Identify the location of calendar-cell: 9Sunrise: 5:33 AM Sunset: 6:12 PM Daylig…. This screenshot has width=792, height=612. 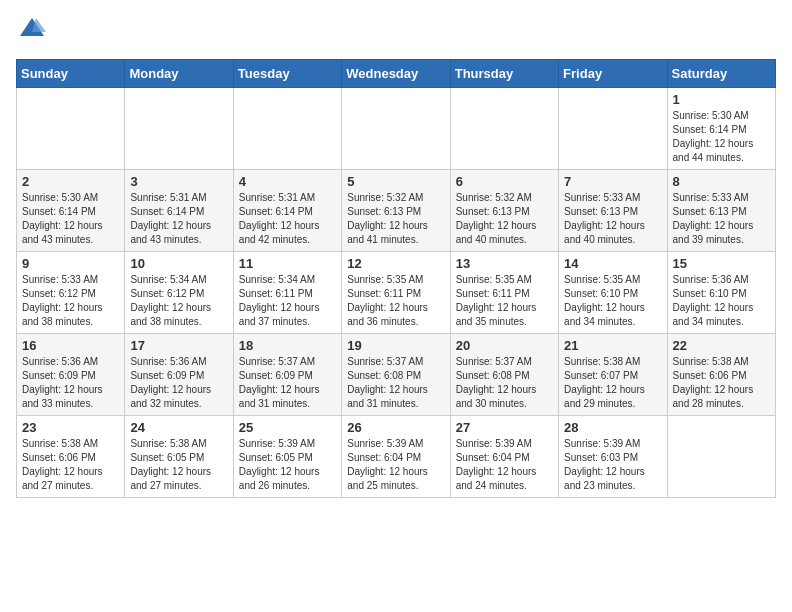
(71, 292).